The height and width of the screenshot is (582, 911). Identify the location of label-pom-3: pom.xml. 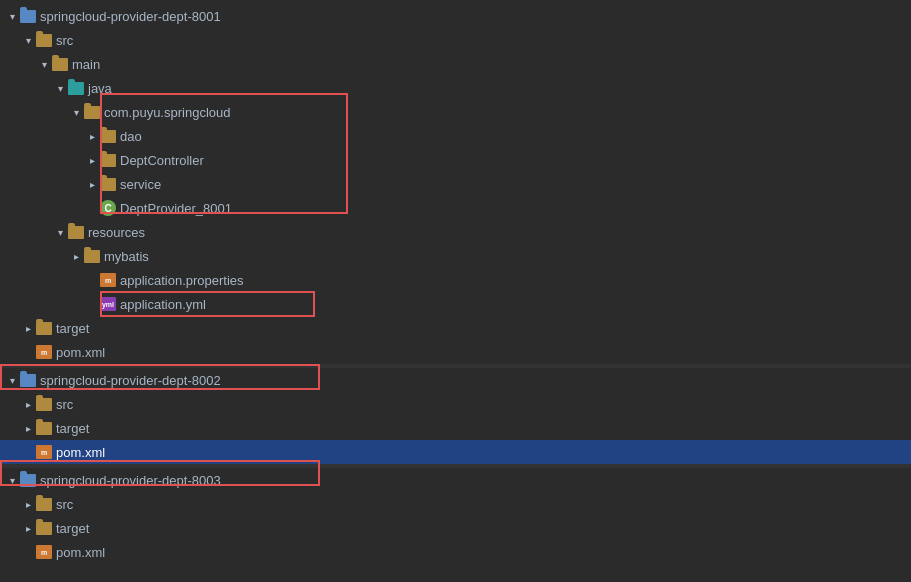
(484, 552).